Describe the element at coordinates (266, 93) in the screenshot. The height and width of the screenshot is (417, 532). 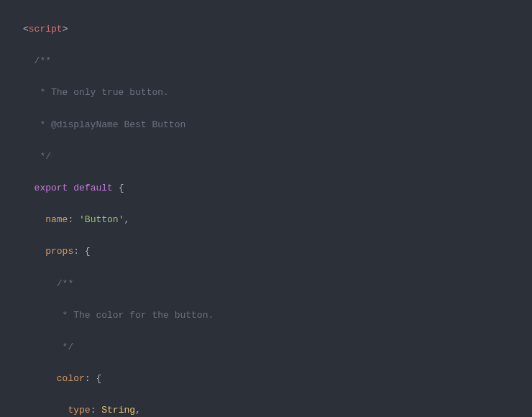
I see `code-line: * The only true button.` at that location.